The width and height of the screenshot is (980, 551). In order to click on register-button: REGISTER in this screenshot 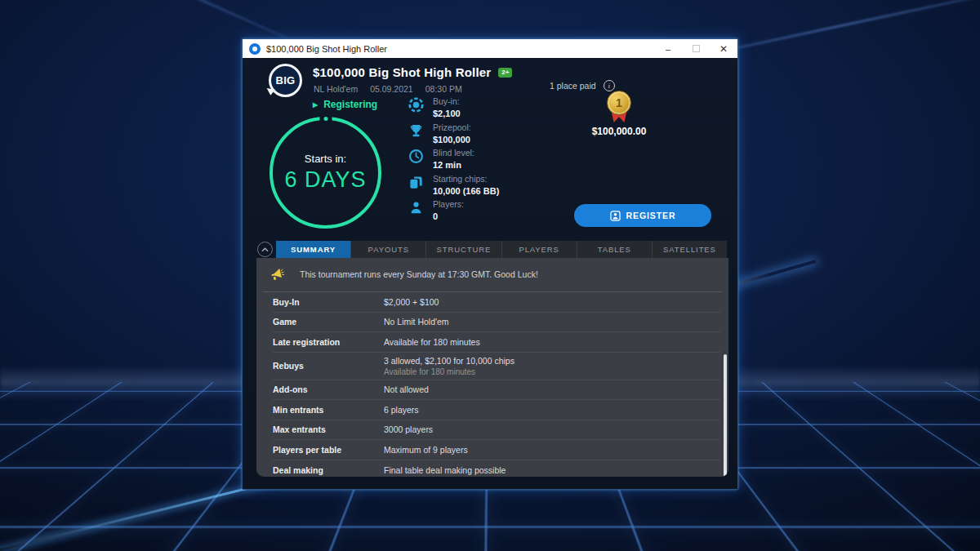, I will do `click(643, 216)`.